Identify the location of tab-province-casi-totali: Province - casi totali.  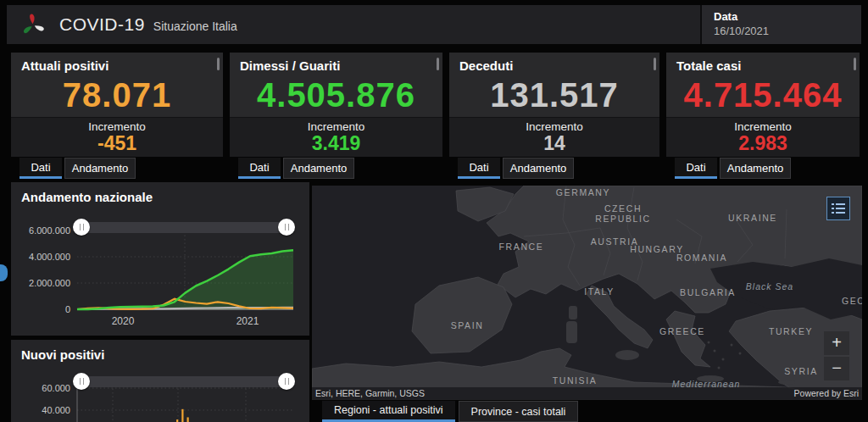
(519, 412).